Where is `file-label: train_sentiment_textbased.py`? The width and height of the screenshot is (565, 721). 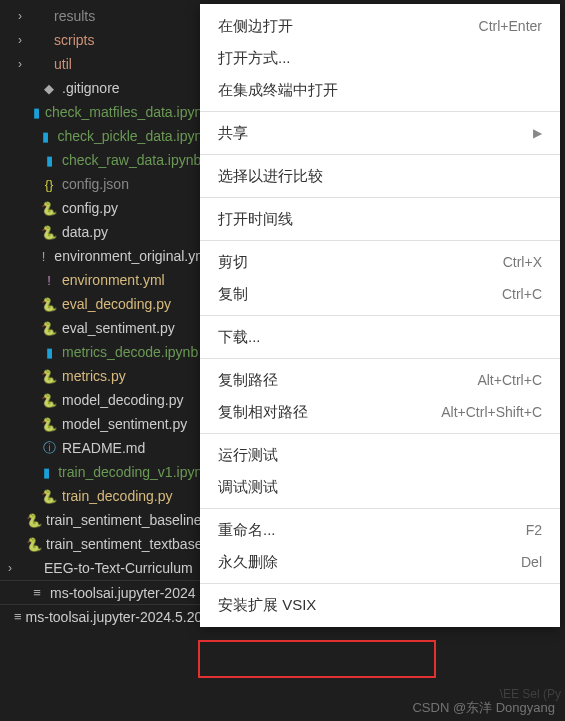
file-label: train_sentiment_textbased.py is located at coordinates (128, 544).